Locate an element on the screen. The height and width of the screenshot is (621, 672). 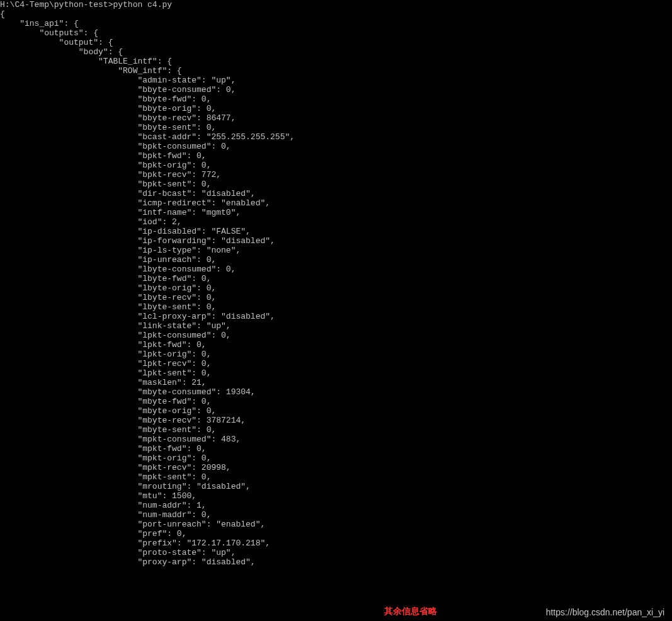
watermark-text: https://blog.csdn.net/pan_xi_yi is located at coordinates (605, 612).